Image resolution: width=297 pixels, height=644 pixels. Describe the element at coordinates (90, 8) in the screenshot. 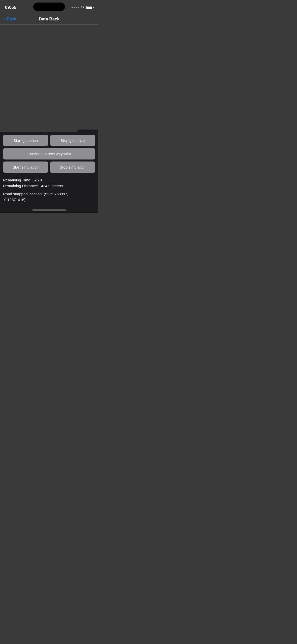

I see `battery-icon` at that location.